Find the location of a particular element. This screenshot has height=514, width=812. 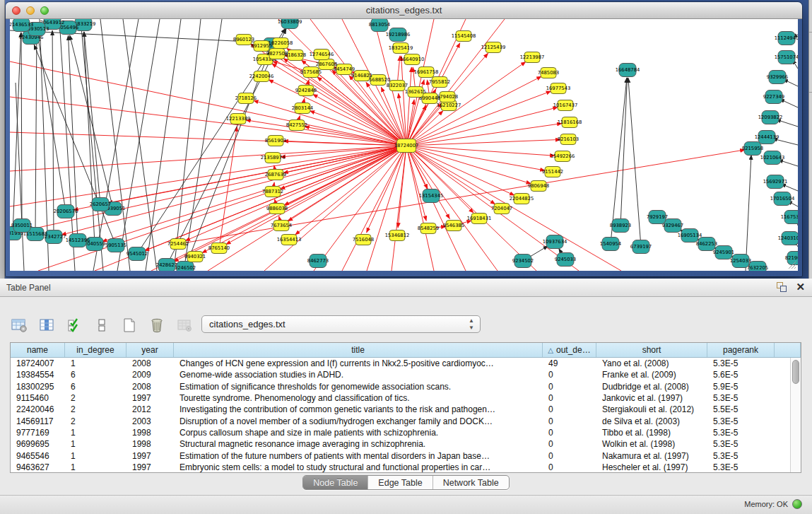

scrollbar-thumb is located at coordinates (796, 372).